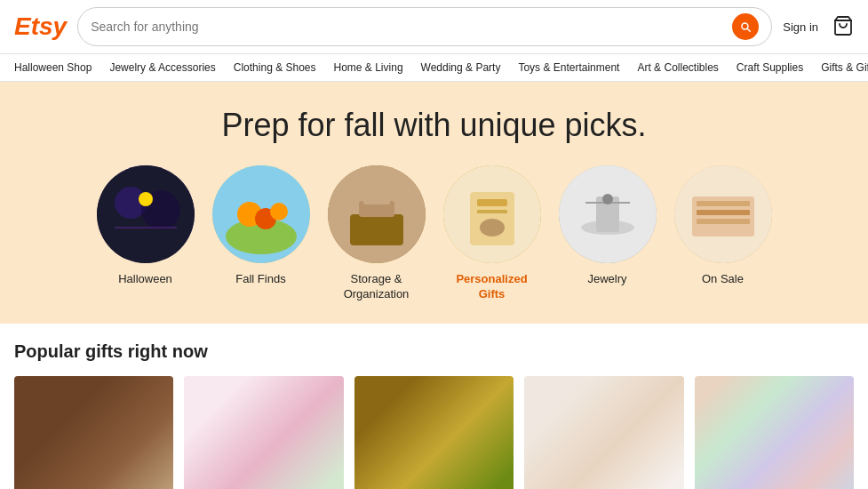 Image resolution: width=868 pixels, height=489 pixels. What do you see at coordinates (146, 234) in the screenshot?
I see `category-item-0: Halloween` at bounding box center [146, 234].